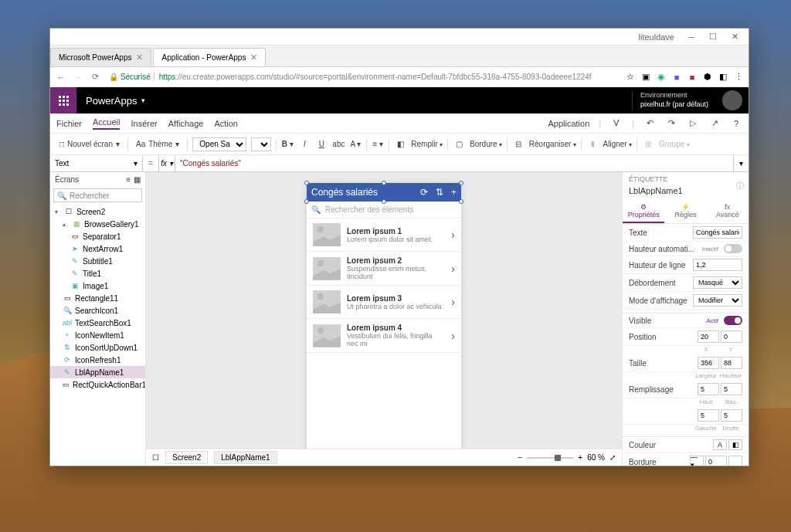  I want to click on tab-advanced: fxAvancé, so click(728, 212).